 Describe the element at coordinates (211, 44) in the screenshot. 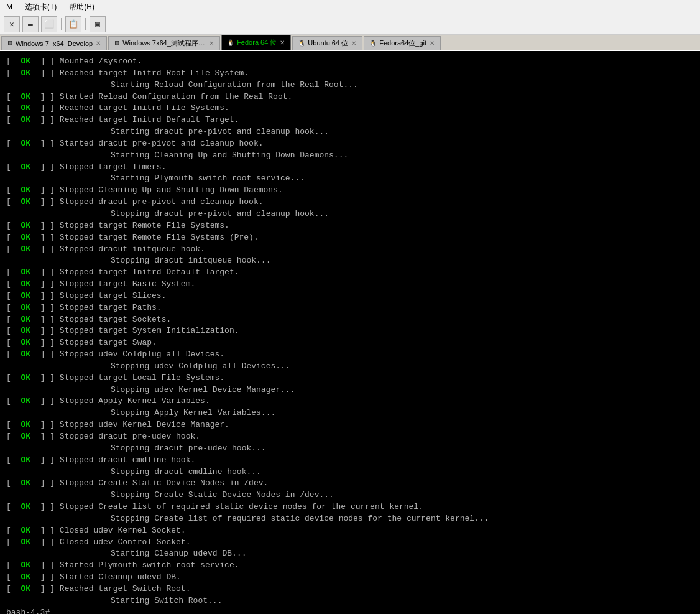

I see `tab-close-1: ✕` at that location.